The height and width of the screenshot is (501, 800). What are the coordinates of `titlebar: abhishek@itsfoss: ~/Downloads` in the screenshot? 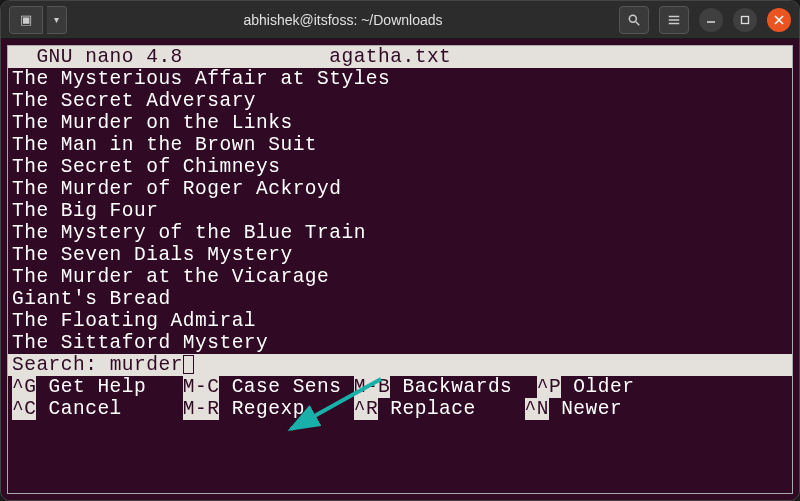 It's located at (400, 20).